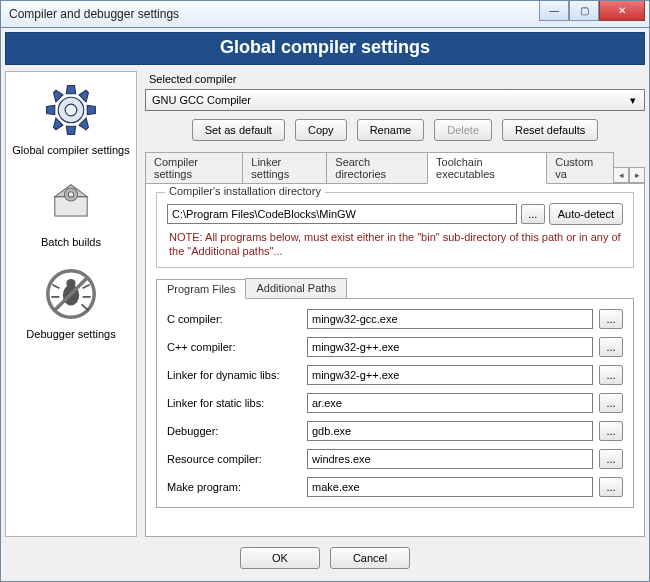 Image resolution: width=650 pixels, height=582 pixels. What do you see at coordinates (622, 11) in the screenshot?
I see `close-button: ✕` at bounding box center [622, 11].